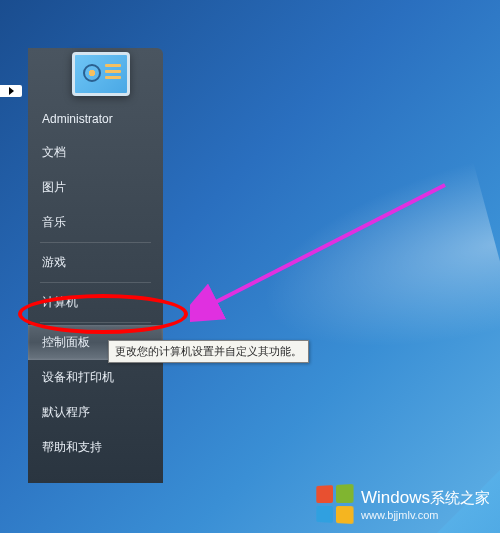  Describe the element at coordinates (334, 504) in the screenshot. I see `windows-logo-icon` at that location.